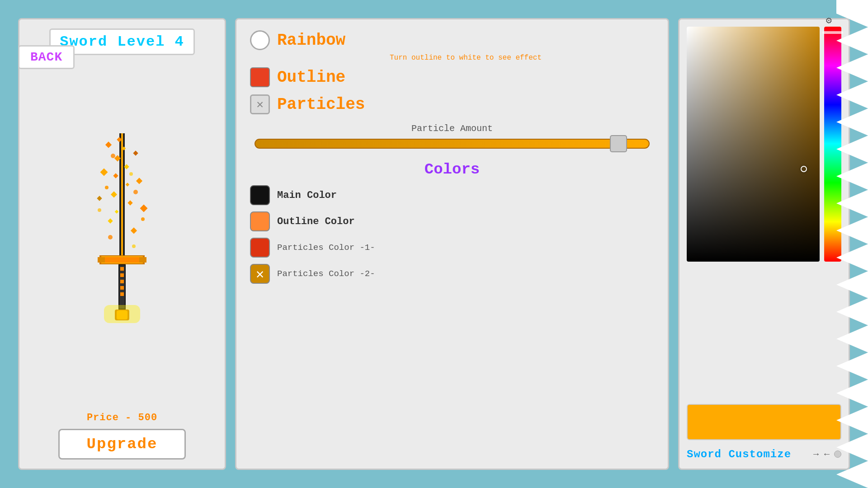 The height and width of the screenshot is (488, 868). I want to click on rainbow-row: Rainbow, so click(452, 40).